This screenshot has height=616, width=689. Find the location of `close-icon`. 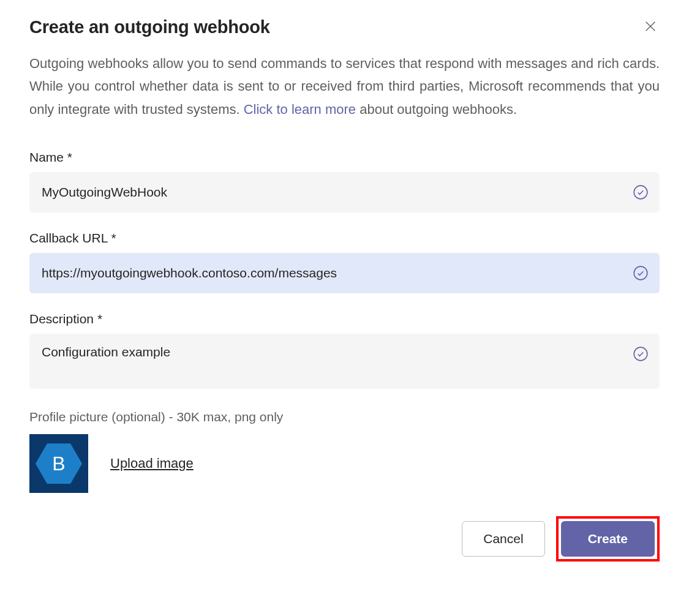

close-icon is located at coordinates (650, 31).